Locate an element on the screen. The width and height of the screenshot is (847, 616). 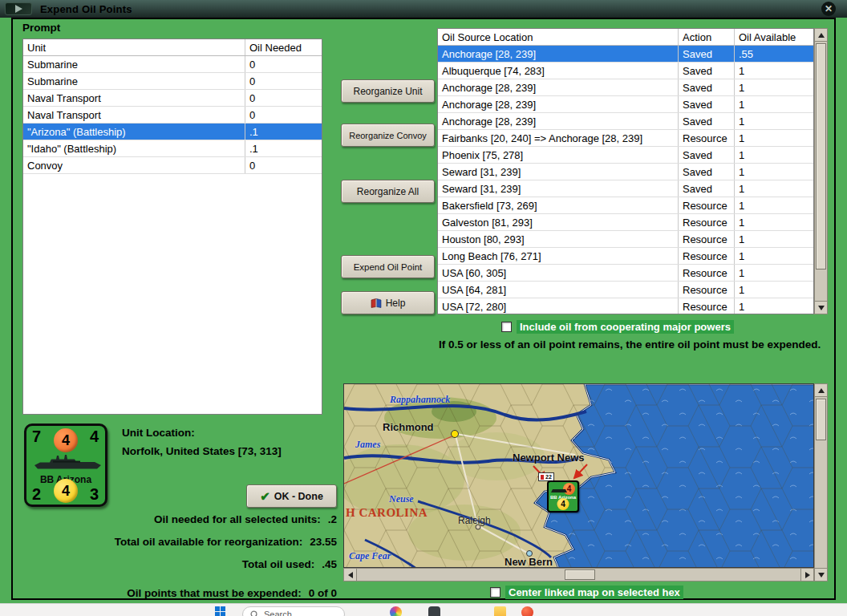
summary-value: 23.55 is located at coordinates (323, 542).